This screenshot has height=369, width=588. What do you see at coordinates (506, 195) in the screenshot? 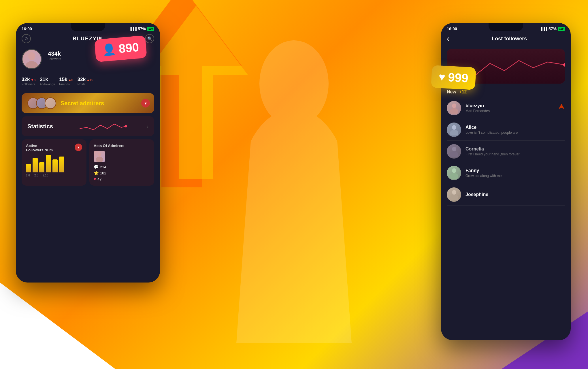
I see `user-item-josephine: Josephine` at bounding box center [506, 195].